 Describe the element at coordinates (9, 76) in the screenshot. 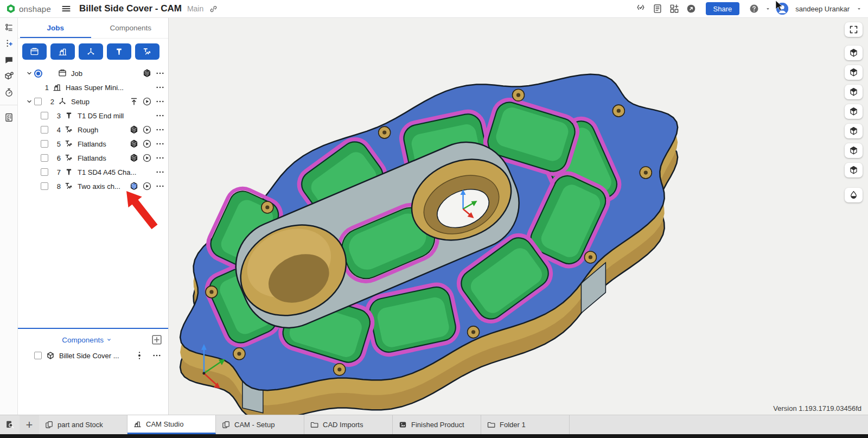

I see `model-help-icon` at that location.